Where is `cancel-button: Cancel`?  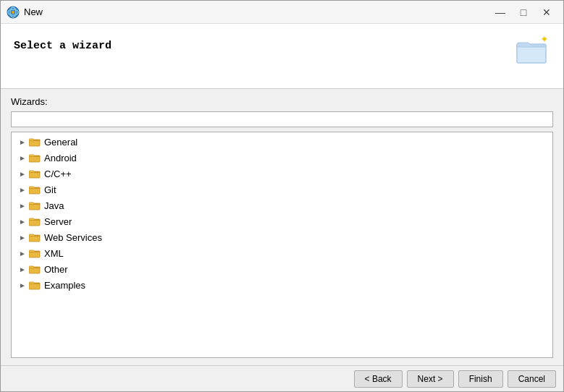
cancel-button: Cancel is located at coordinates (531, 379).